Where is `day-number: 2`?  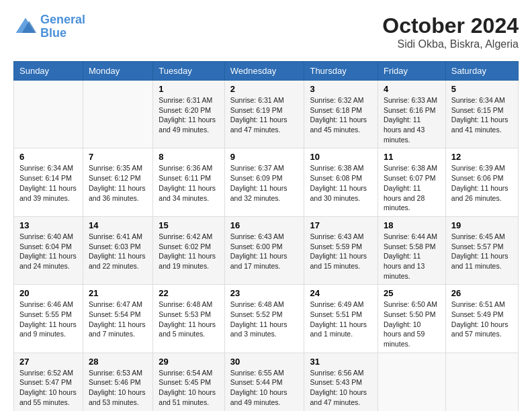
day-number: 2 is located at coordinates (265, 89).